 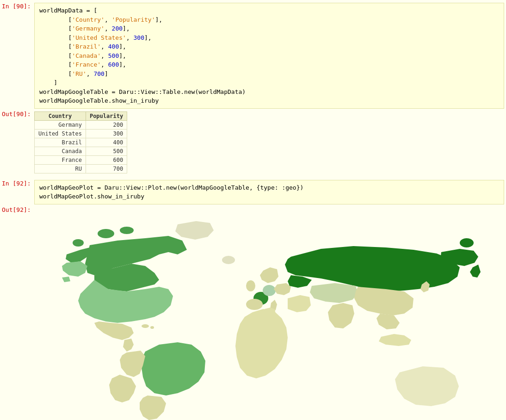 What do you see at coordinates (81, 133) in the screenshot?
I see `table-row: United States300` at bounding box center [81, 133].